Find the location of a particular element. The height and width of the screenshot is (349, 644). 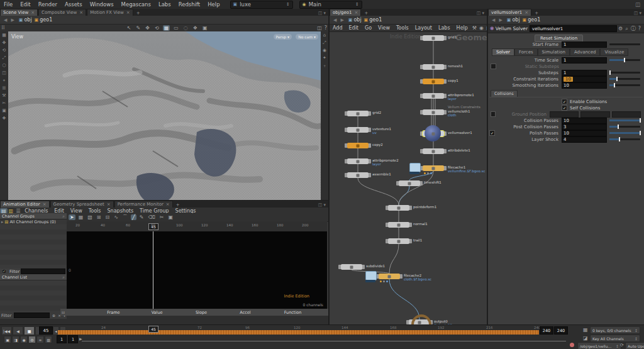

checkbox-static-substeps is located at coordinates (493, 67).